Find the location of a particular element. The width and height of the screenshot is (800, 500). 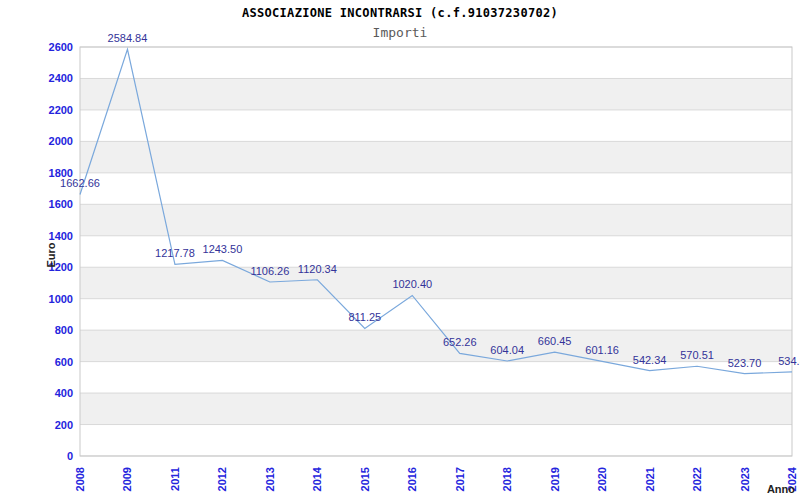

y-tick-label: 0 is located at coordinates (70, 456).